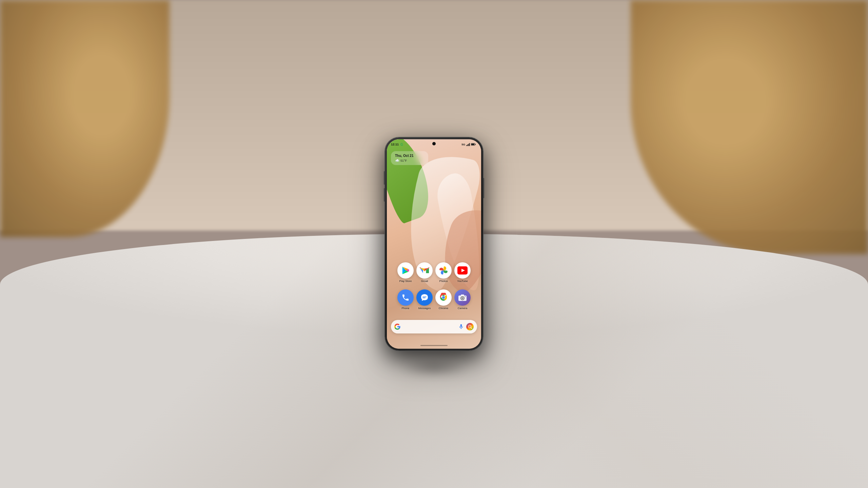 This screenshot has width=868, height=488. I want to click on app-youtube: YouTube, so click(462, 272).